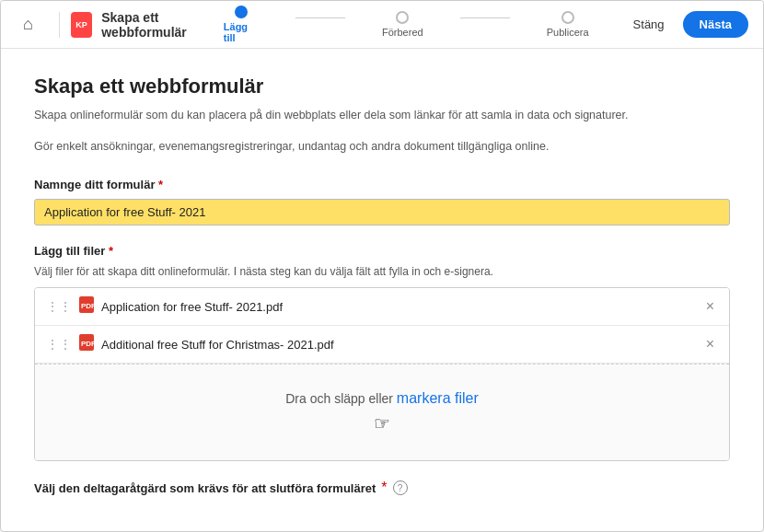 This screenshot has width=764, height=532. Describe the element at coordinates (382, 399) in the screenshot. I see `drop-text-container: Dra och släpp eller markera filer` at that location.